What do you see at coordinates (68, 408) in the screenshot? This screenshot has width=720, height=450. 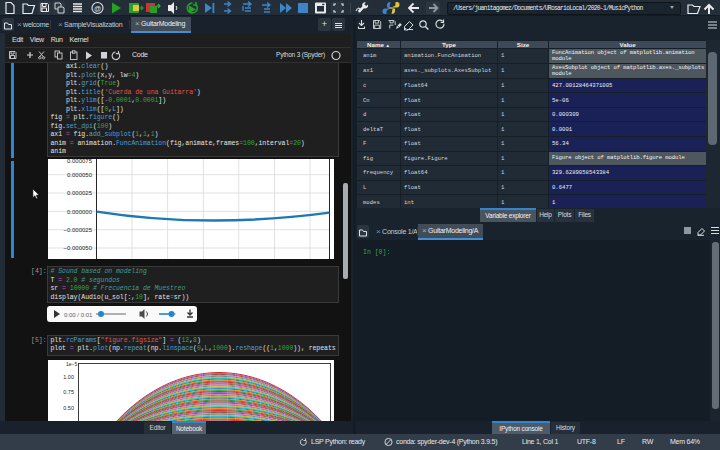 I see `svg-text: 0.50` at bounding box center [68, 408].